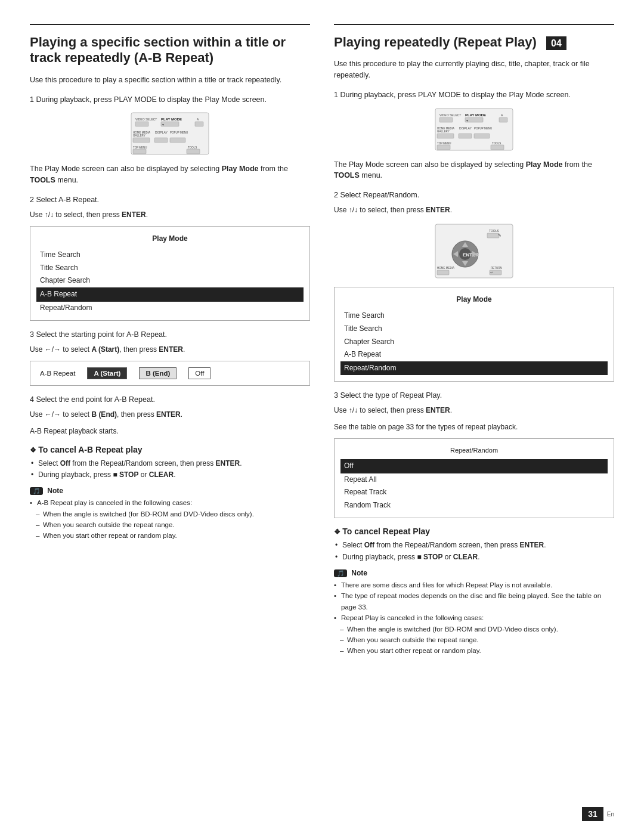  Describe the element at coordinates (483, 129) in the screenshot. I see `svg-text: POPUP MENU` at that location.